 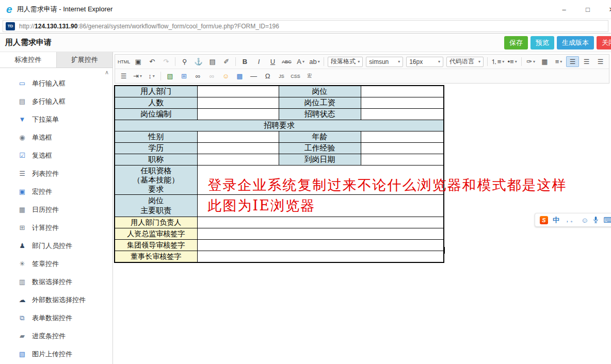 What do you see at coordinates (56, 264) in the screenshot?
I see `sidebar-item-signature-control: ✳签章控件` at bounding box center [56, 264].